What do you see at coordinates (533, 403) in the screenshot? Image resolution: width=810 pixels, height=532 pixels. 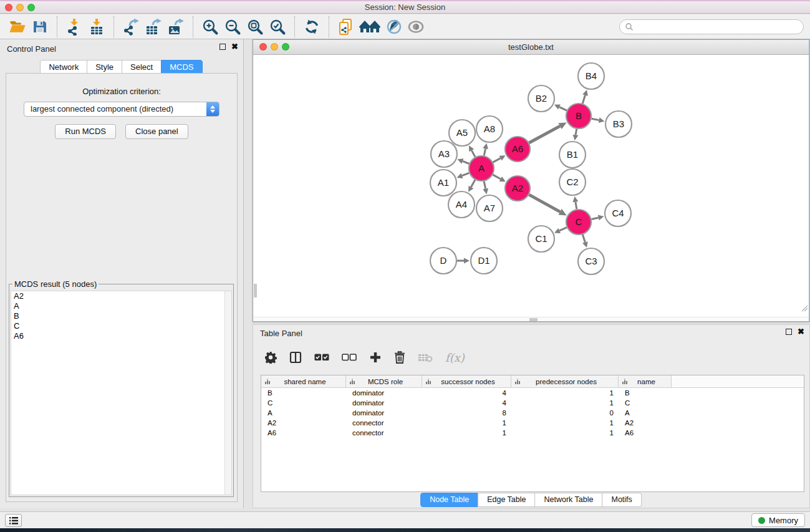 I see `table-row: Cdominator41C` at bounding box center [533, 403].